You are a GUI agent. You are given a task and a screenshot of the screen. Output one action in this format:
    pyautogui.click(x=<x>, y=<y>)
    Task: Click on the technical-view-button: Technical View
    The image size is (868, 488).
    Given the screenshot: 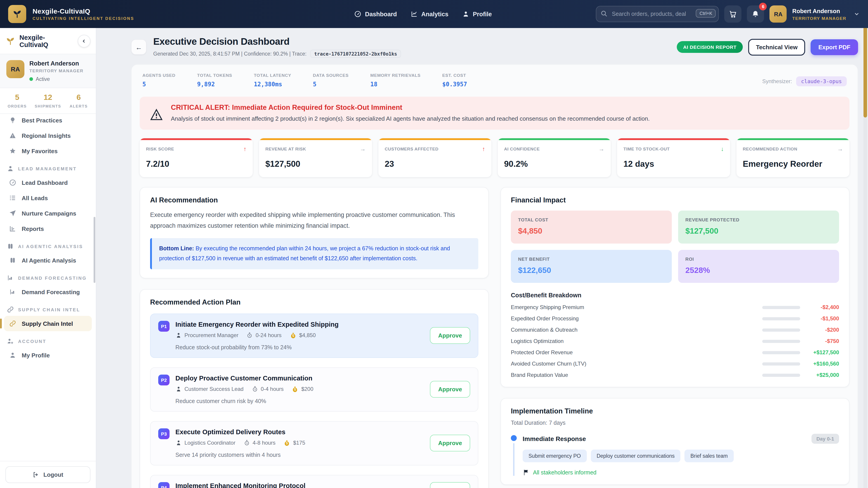 What is the action you would take?
    pyautogui.click(x=777, y=47)
    